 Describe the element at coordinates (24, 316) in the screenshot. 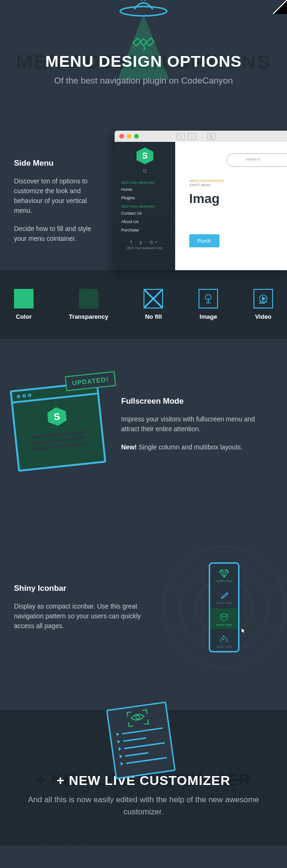

I see `option-label: Color` at that location.